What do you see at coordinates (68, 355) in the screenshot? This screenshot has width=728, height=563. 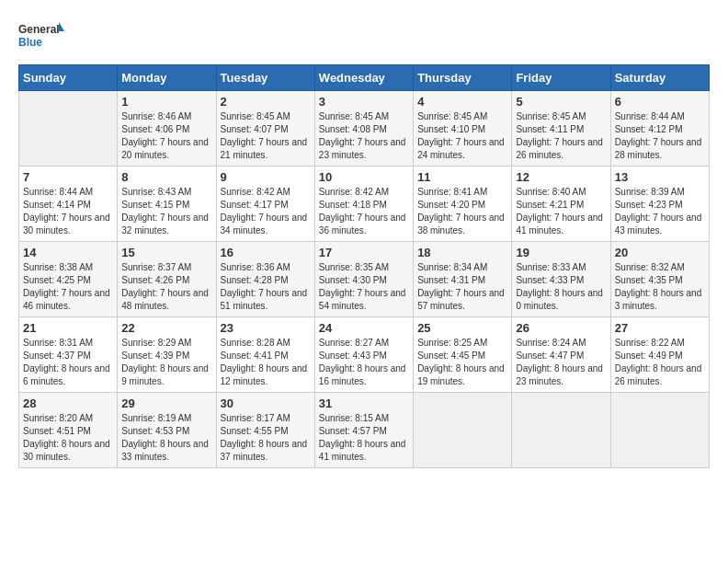 I see `calendar-cell: 21Sunrise: 8:31 AMSunset: 4:37 PMDayligh…` at bounding box center [68, 355].